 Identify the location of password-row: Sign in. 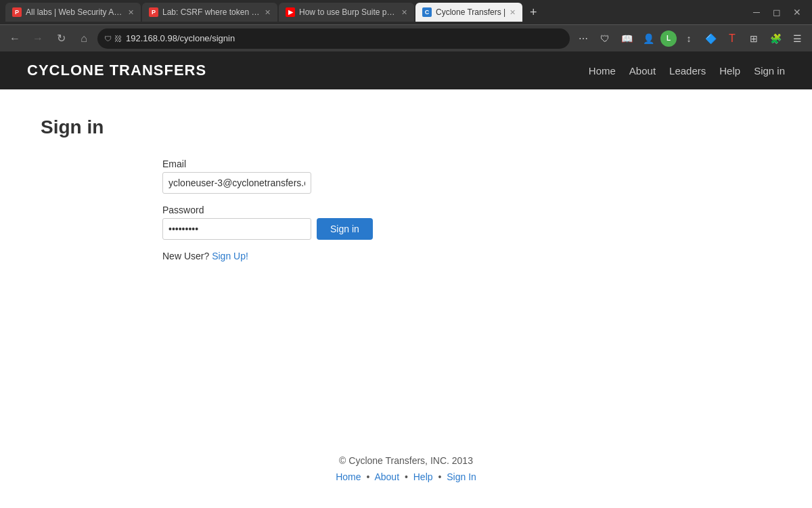
(467, 229).